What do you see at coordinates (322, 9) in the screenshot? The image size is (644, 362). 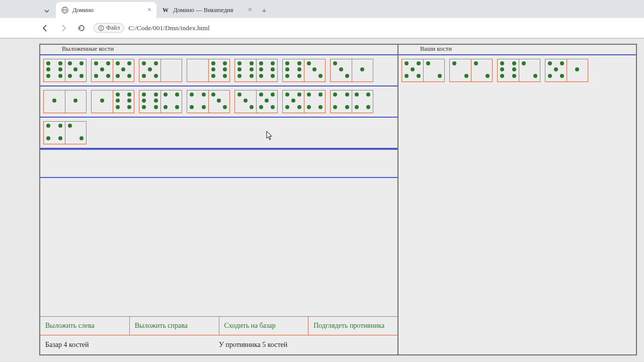 I see `tab-bar: Домино × W Домино — Википедия × +` at bounding box center [322, 9].